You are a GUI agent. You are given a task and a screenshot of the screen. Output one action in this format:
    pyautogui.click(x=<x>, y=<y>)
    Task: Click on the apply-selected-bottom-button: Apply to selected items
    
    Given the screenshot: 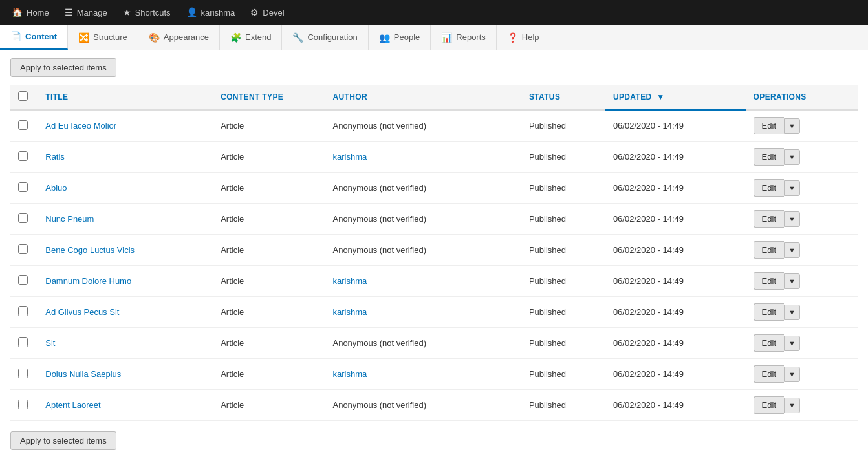 What is the action you would take?
    pyautogui.click(x=63, y=441)
    